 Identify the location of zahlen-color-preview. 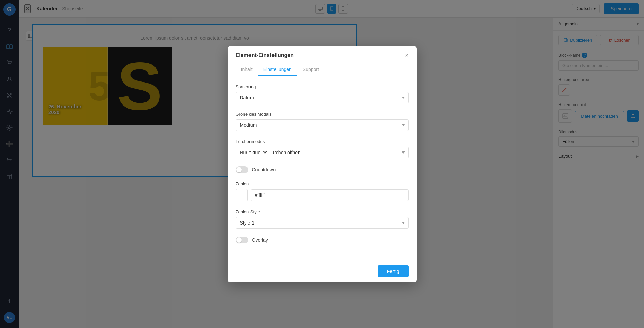
(242, 195).